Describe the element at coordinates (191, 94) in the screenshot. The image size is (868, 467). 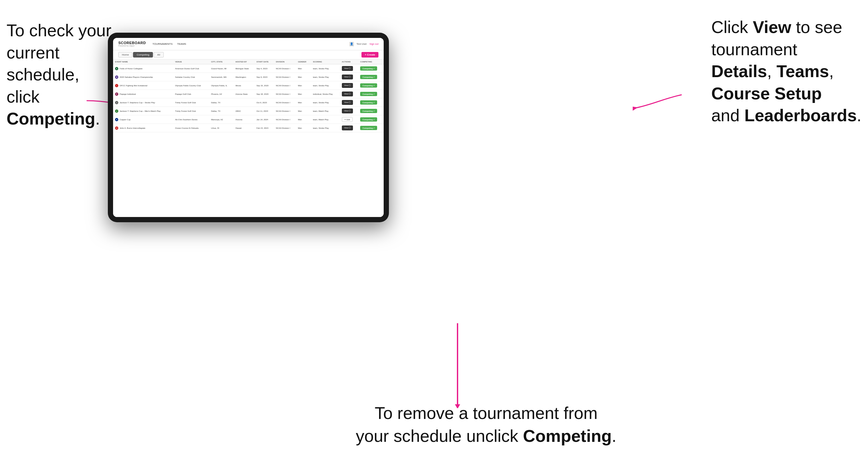
I see `cell-venue: Papago Golf Club` at that location.